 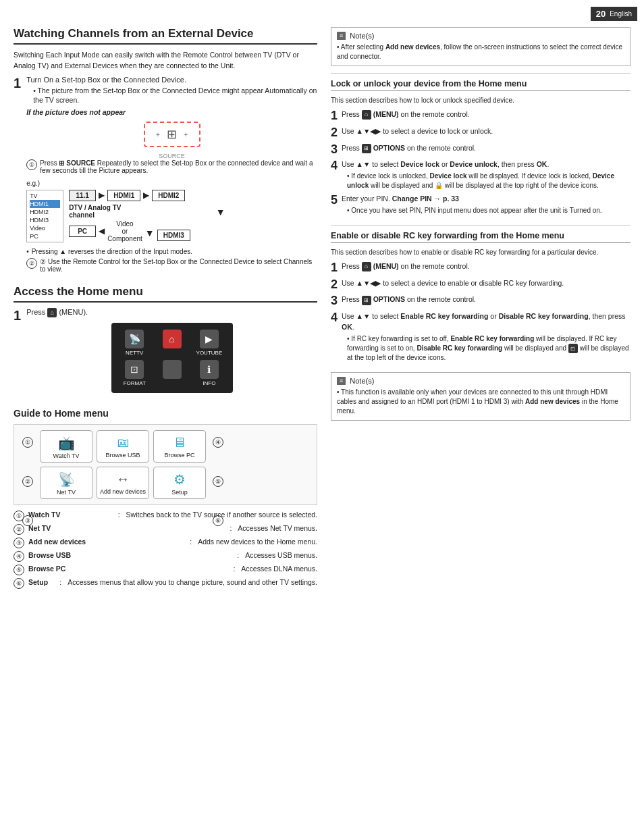 What do you see at coordinates (32, 263) in the screenshot?
I see `circle-2: ②` at bounding box center [32, 263].